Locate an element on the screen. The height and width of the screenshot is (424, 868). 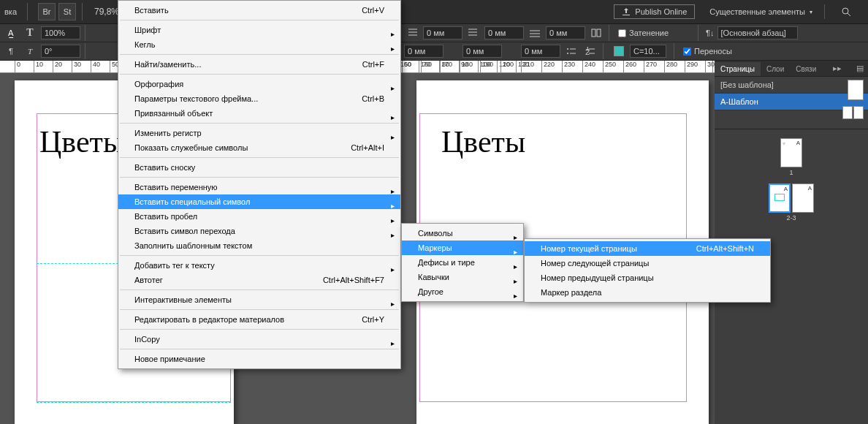
menu-item: Другое is located at coordinates (462, 292).